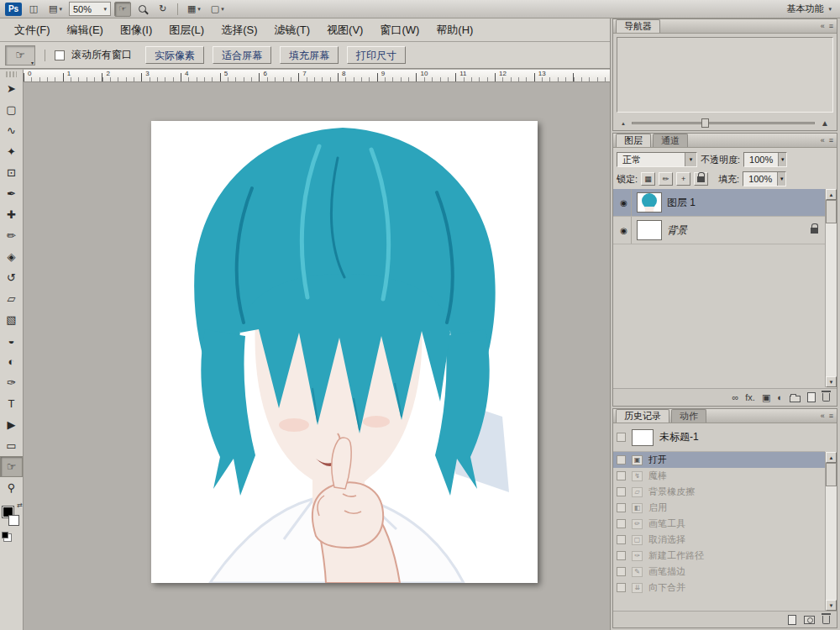  What do you see at coordinates (12, 173) in the screenshot?
I see `crop-tool: ⊡` at bounding box center [12, 173].